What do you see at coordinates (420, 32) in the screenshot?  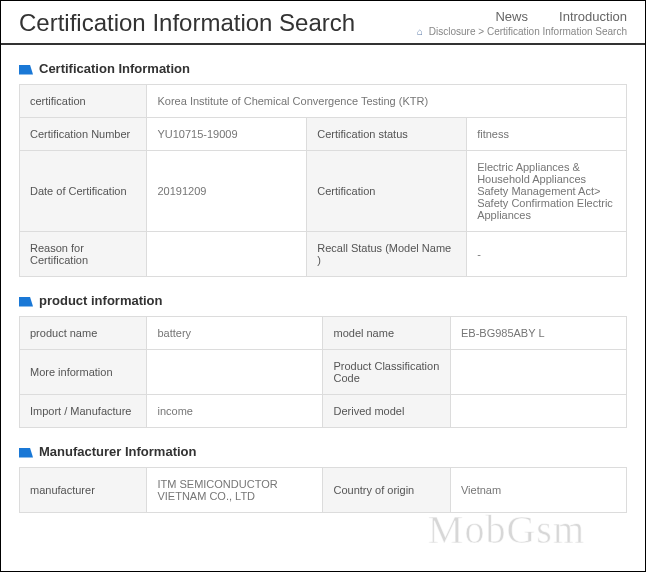 I see `home-icon: ⌂` at bounding box center [420, 32].